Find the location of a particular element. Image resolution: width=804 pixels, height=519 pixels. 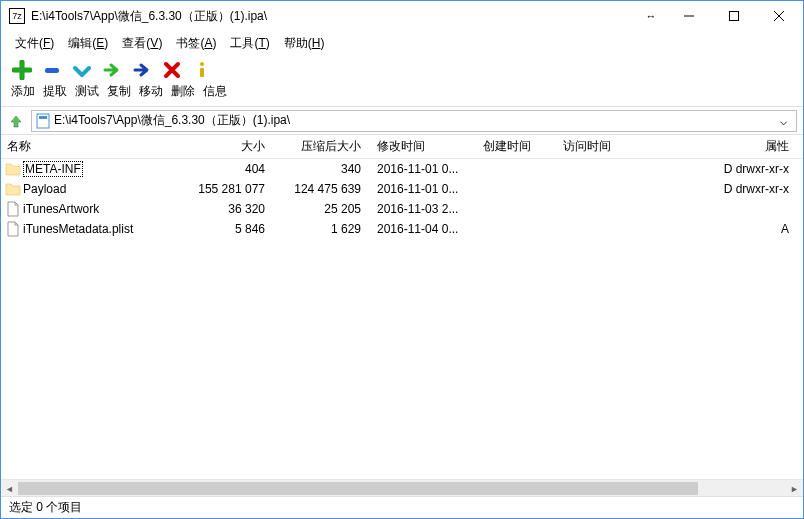

file-name: Payload is located at coordinates (44, 189).